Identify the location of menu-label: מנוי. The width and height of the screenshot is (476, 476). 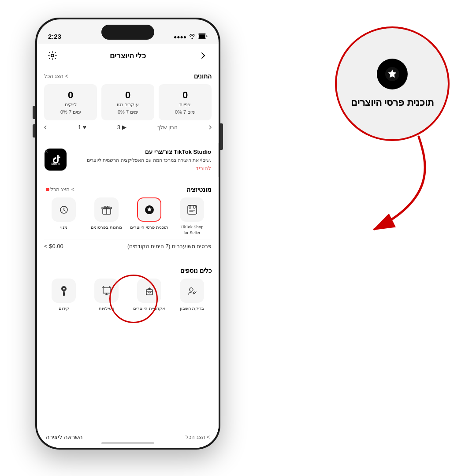
(64, 227).